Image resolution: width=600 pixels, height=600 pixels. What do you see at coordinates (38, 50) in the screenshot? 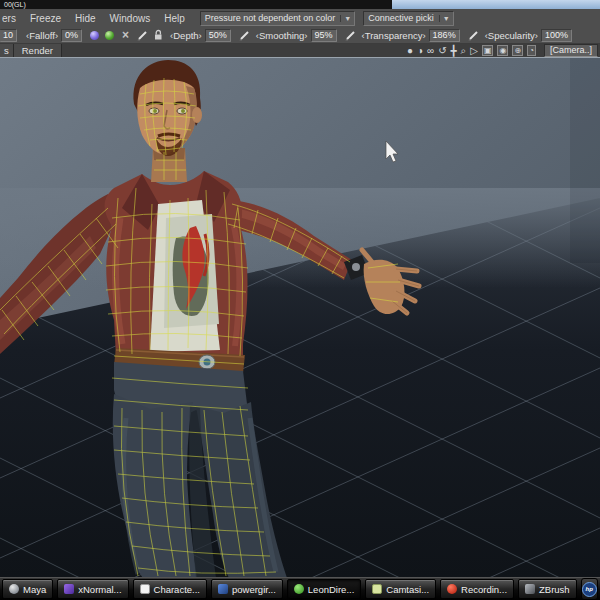
I see `tab-render: Render` at bounding box center [38, 50].